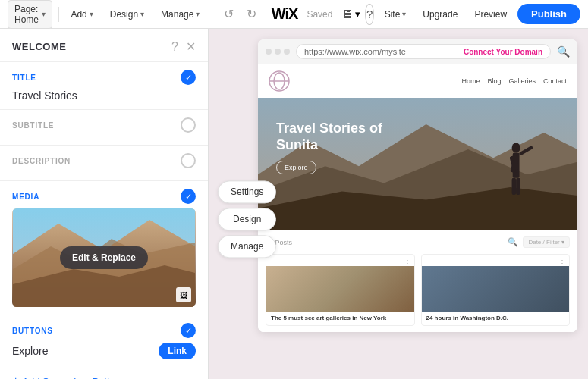  Describe the element at coordinates (104, 258) in the screenshot. I see `media-overlay: Edit & Replace` at that location.